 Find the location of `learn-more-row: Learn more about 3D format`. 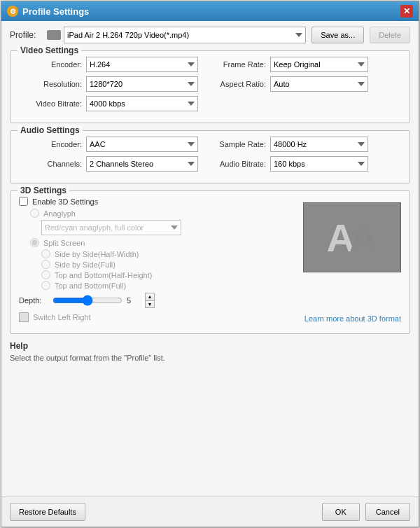

learn-more-row: Learn more about 3D format is located at coordinates (248, 319).